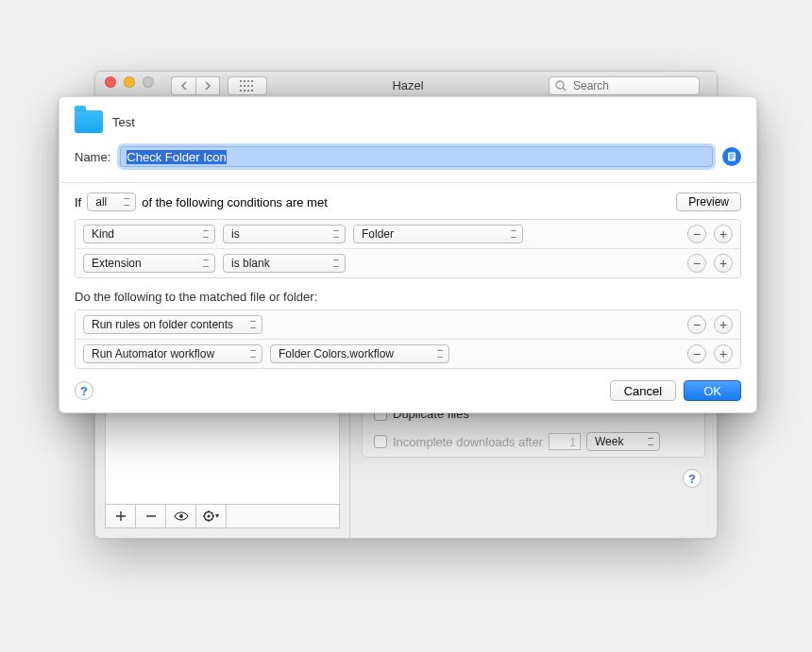 Image resolution: width=812 pixels, height=652 pixels. What do you see at coordinates (284, 234) in the screenshot?
I see `condition-operator-popup: is` at bounding box center [284, 234].